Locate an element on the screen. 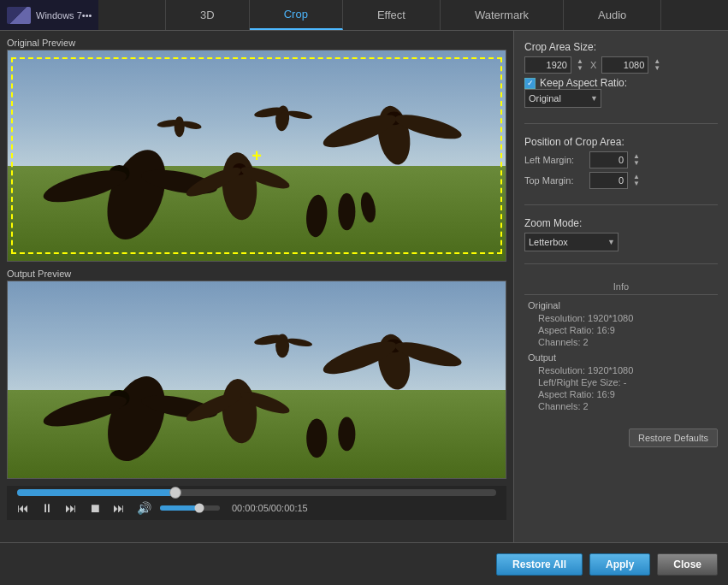 This screenshot has width=728, height=585. height-down-arrow: ▼ is located at coordinates (657, 68).